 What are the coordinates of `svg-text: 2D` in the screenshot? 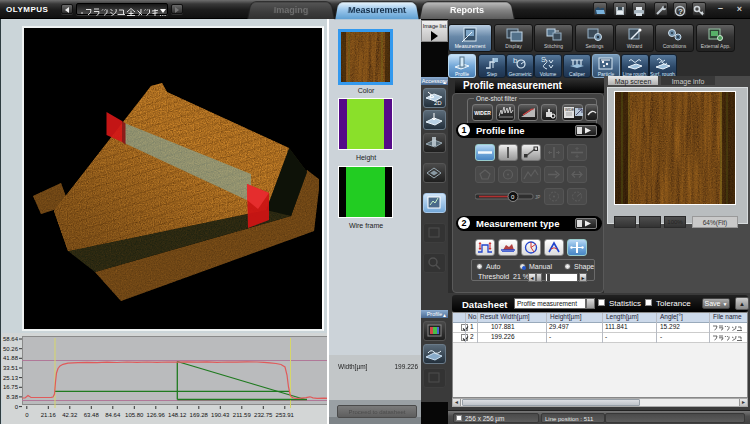 It's located at (438, 103).